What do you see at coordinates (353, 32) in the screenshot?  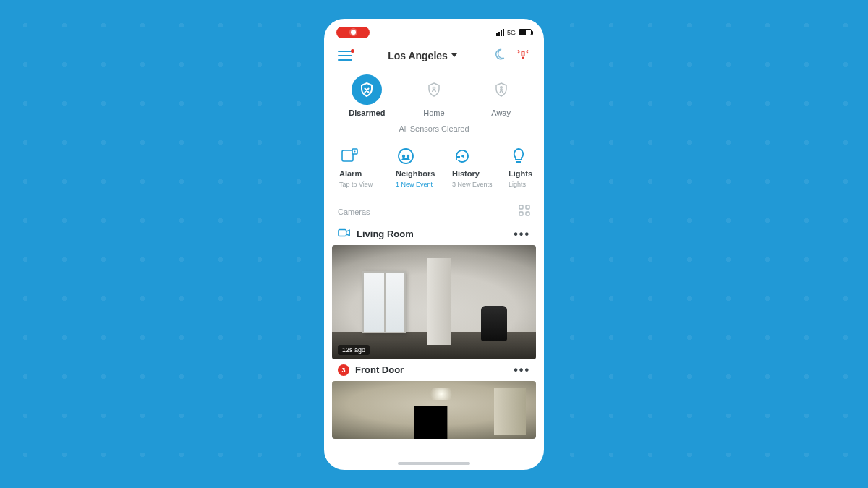 I see `record-dot-icon` at bounding box center [353, 32].